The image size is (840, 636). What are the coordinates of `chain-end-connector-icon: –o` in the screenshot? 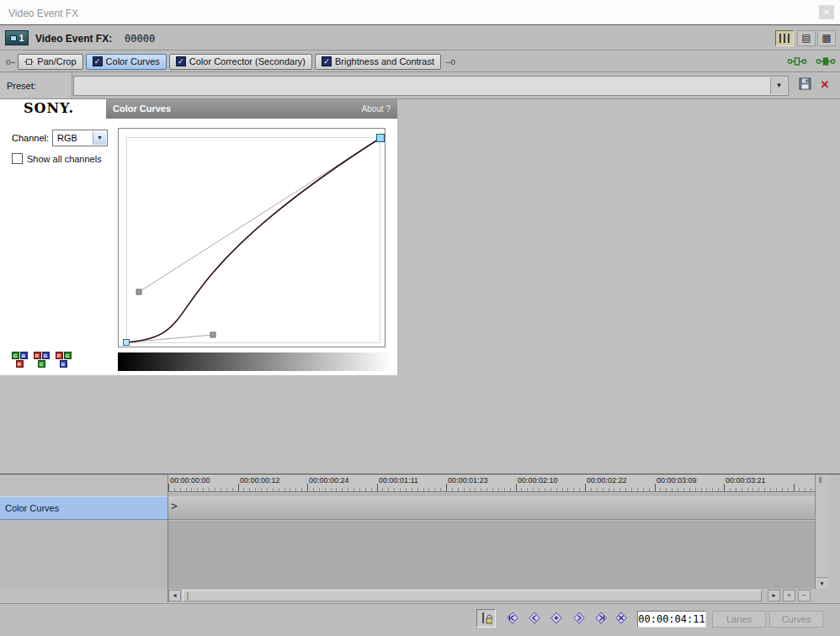 It's located at (451, 62).